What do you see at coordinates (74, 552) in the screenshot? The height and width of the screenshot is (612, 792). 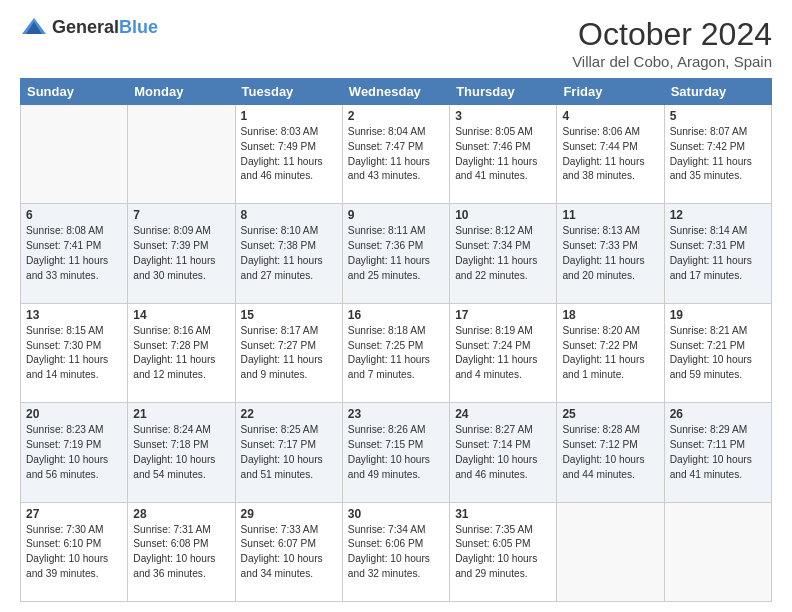 I see `day-info: Sunrise: 7:30 AMSunset: 6:10 PMDaylight:…` at bounding box center [74, 552].